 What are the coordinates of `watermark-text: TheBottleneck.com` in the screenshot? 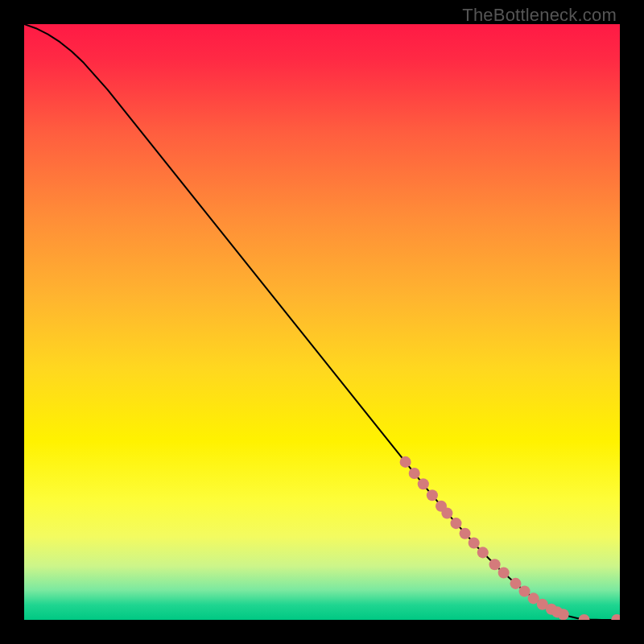 It's located at (539, 15).